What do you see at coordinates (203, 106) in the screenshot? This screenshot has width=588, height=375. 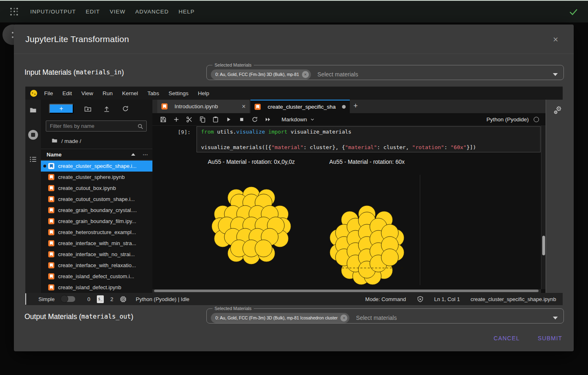 I see `tab-introduction: Introduction.ipynb ×` at bounding box center [203, 106].